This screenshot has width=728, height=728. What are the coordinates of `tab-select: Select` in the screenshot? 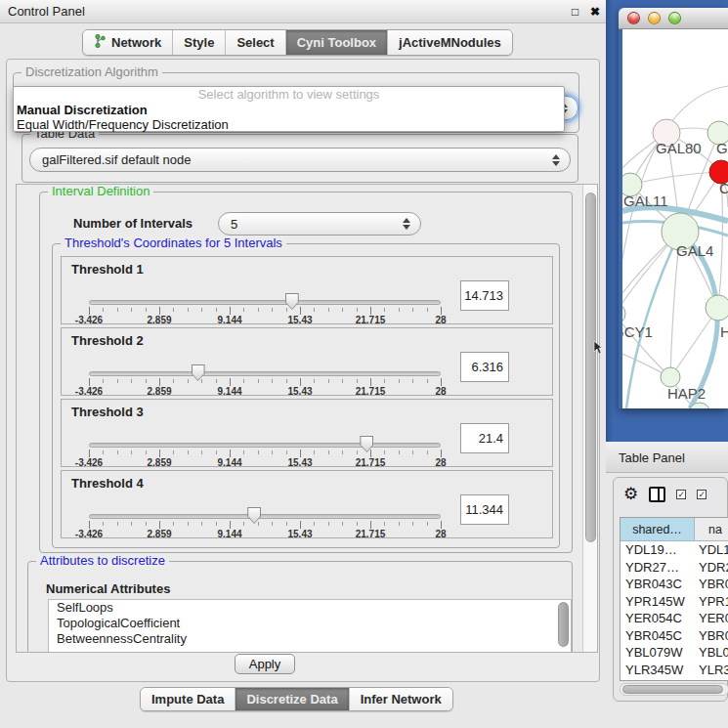 It's located at (256, 43).